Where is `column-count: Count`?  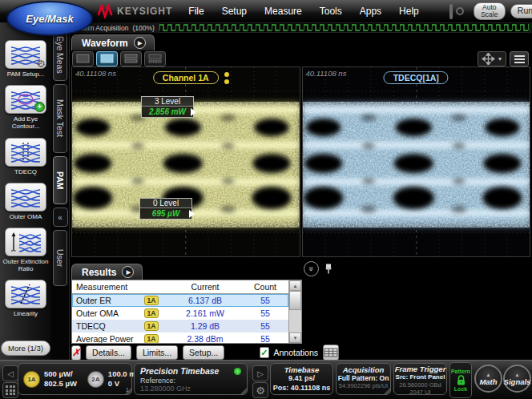 column-count: Count is located at coordinates (265, 287).